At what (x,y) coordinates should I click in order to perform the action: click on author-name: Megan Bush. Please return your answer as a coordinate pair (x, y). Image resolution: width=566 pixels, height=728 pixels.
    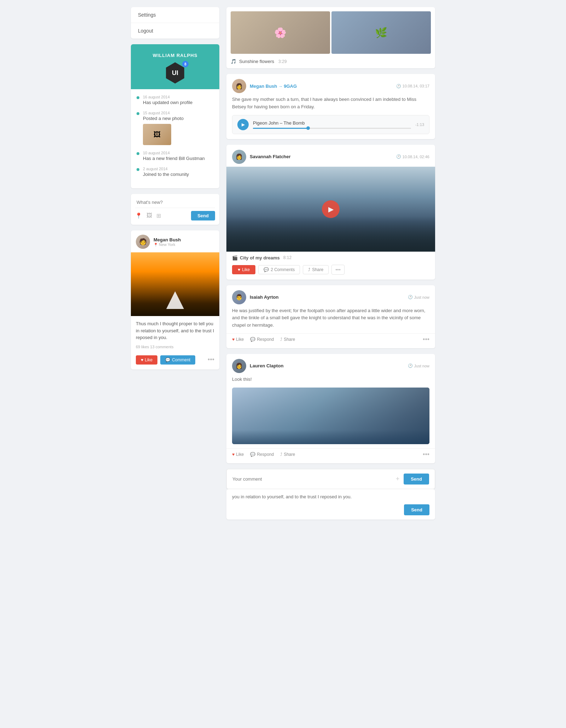
    Looking at the image, I should click on (263, 86).